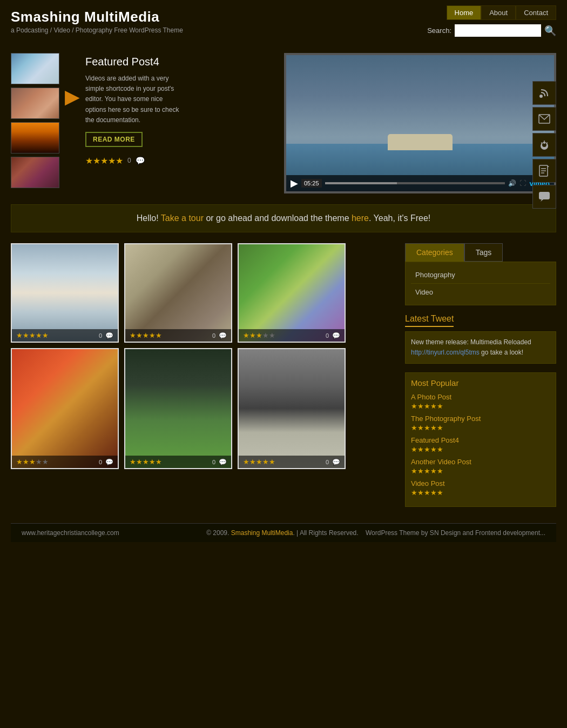  I want to click on video-volume-icon: 🔊, so click(512, 183).